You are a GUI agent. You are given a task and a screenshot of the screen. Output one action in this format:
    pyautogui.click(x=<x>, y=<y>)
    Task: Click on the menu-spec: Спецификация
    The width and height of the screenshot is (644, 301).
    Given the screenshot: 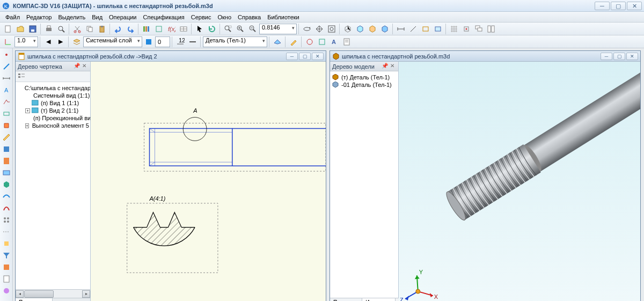 What is the action you would take?
    pyautogui.click(x=164, y=17)
    